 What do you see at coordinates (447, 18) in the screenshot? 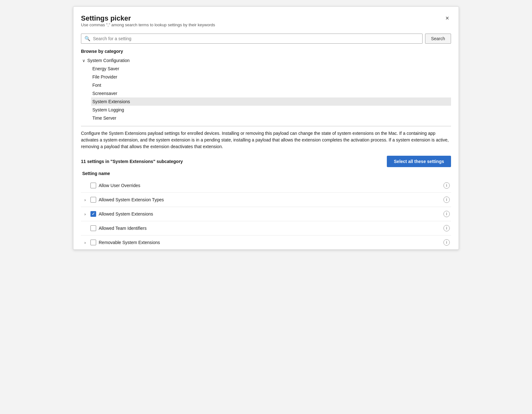
I see `close-button: ×` at bounding box center [447, 18].